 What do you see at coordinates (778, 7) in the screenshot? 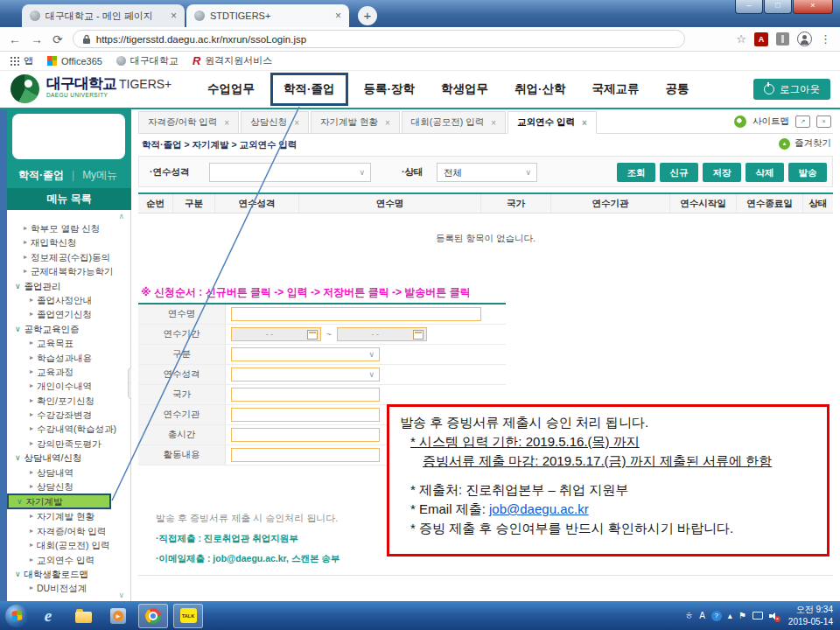
I see `maximize-button: □` at bounding box center [778, 7].